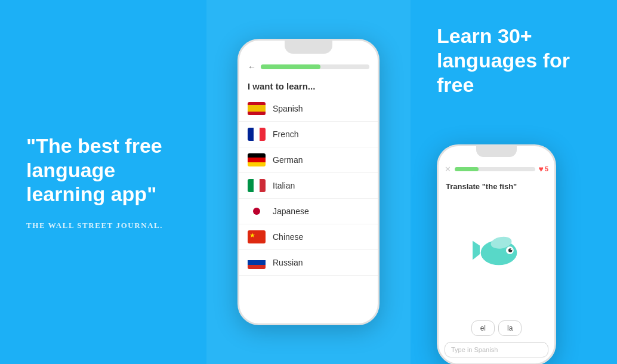 The width and height of the screenshot is (617, 364). I want to click on flag-russia-icon, so click(257, 263).